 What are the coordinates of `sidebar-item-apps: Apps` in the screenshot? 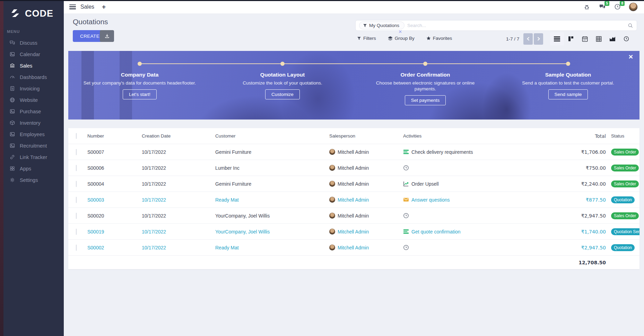 It's located at (32, 168).